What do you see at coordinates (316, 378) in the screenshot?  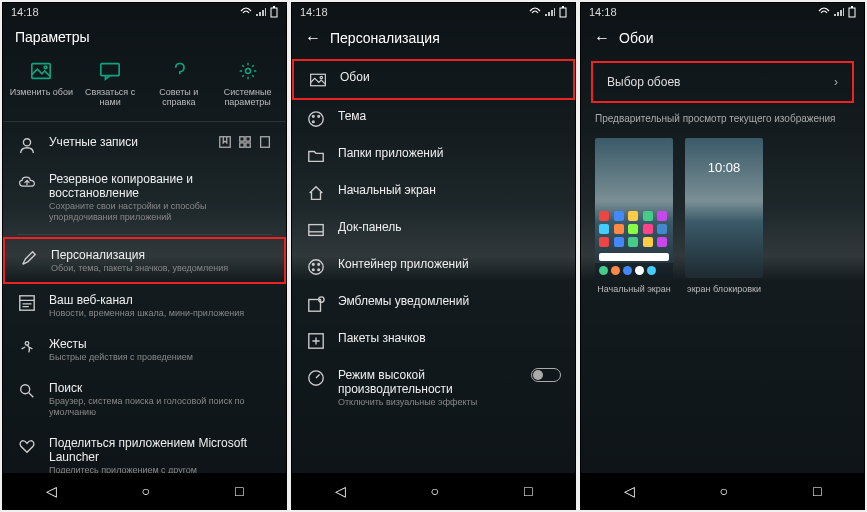 I see `speed-icon` at bounding box center [316, 378].